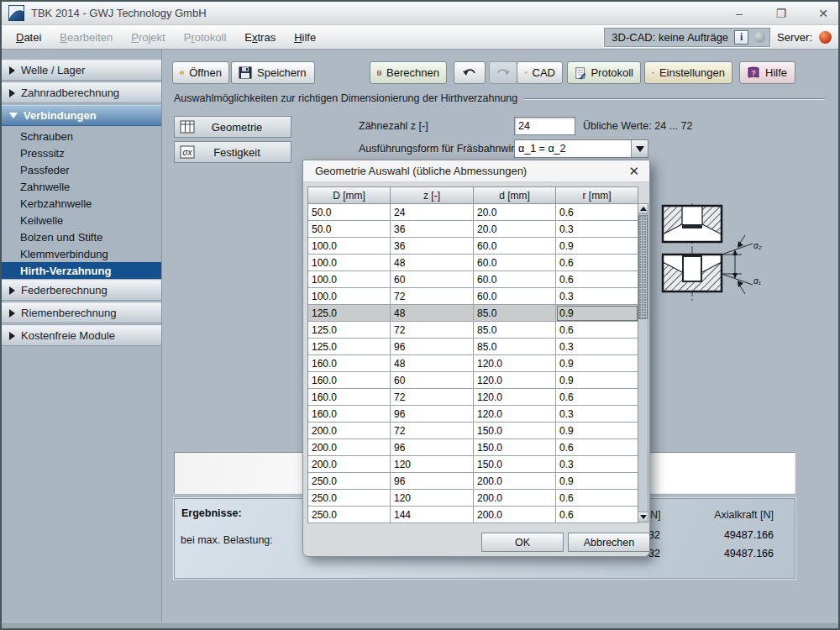 The width and height of the screenshot is (840, 630). I want to click on cancel-button: Abbrechen, so click(609, 543).